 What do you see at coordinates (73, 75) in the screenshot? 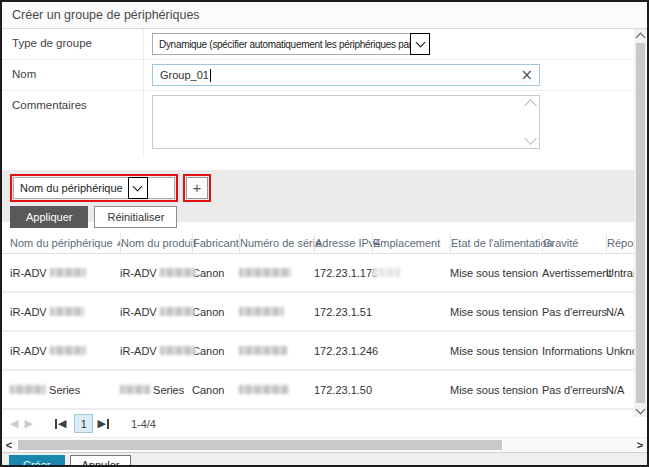
I see `name-label: Nom` at bounding box center [73, 75].